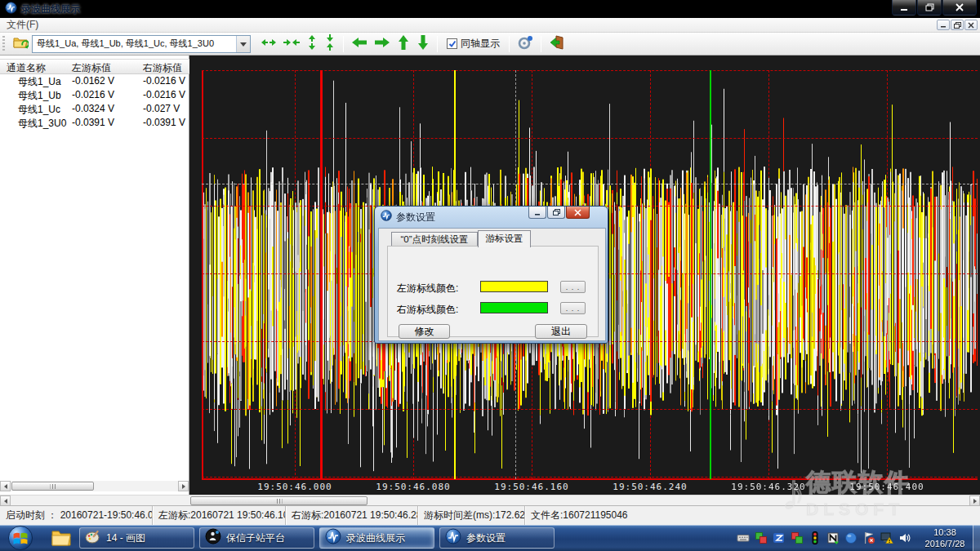  What do you see at coordinates (377, 538) in the screenshot?
I see `taskbar-task-3: 录波曲线展示` at bounding box center [377, 538].